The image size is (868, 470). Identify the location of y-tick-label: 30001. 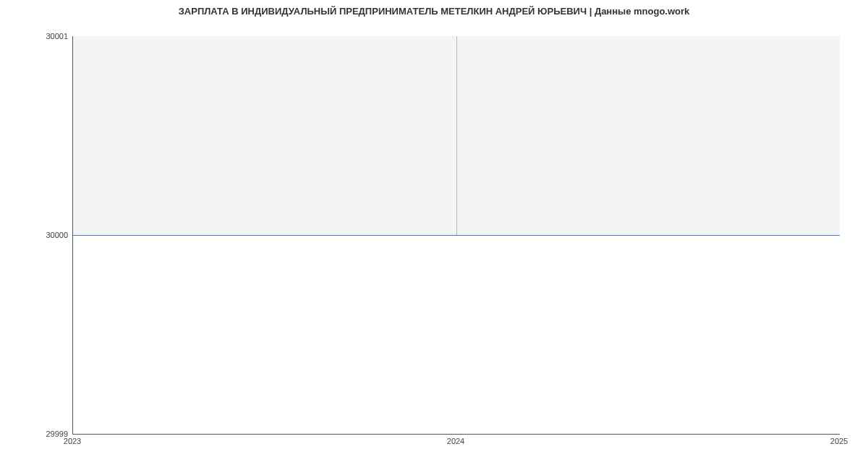
(35, 36).